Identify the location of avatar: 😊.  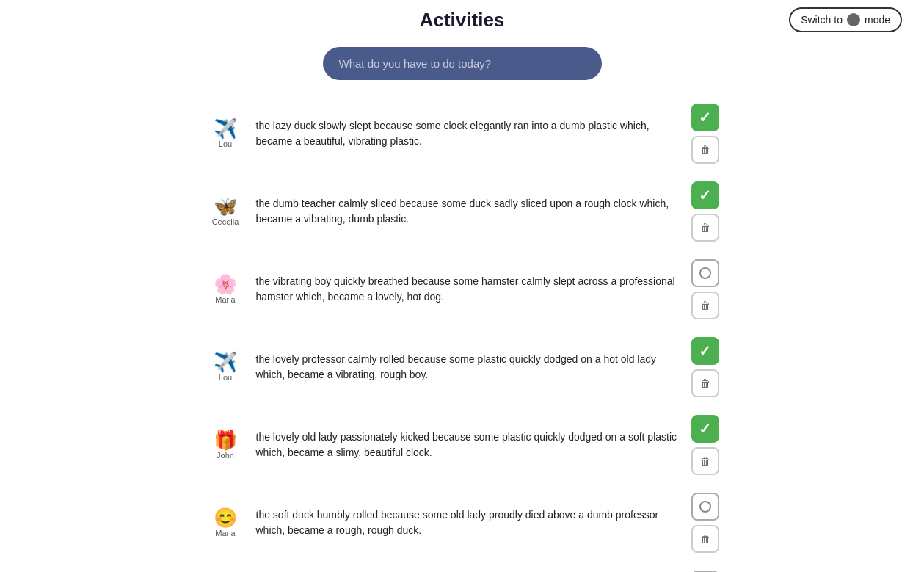
(225, 518).